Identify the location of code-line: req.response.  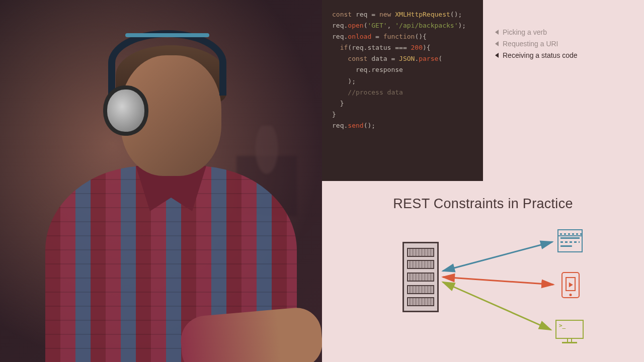
(403, 70).